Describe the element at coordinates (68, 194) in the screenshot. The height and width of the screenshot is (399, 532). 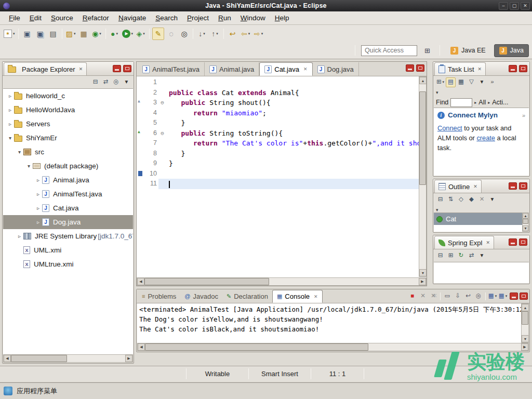
I see `tree-item-animaltest-java: ▹JAnimalTest.java` at that location.